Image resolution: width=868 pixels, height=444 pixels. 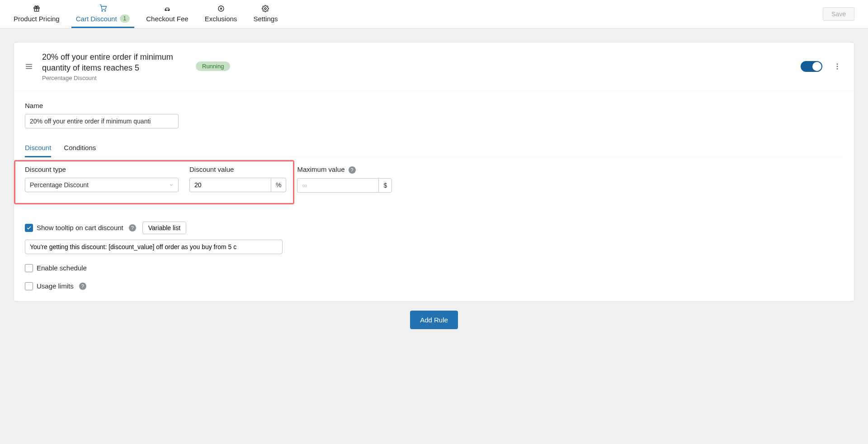 I want to click on discount-value-suffix: %, so click(x=278, y=185).